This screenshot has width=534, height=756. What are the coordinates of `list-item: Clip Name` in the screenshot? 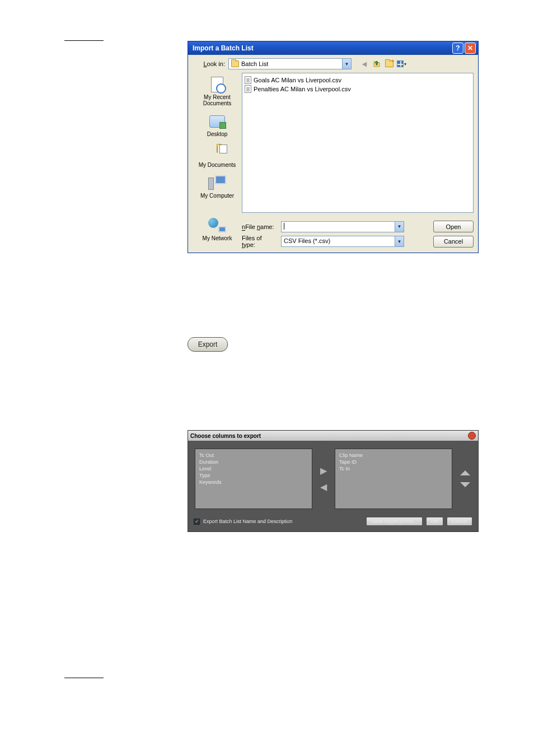 It's located at (394, 455).